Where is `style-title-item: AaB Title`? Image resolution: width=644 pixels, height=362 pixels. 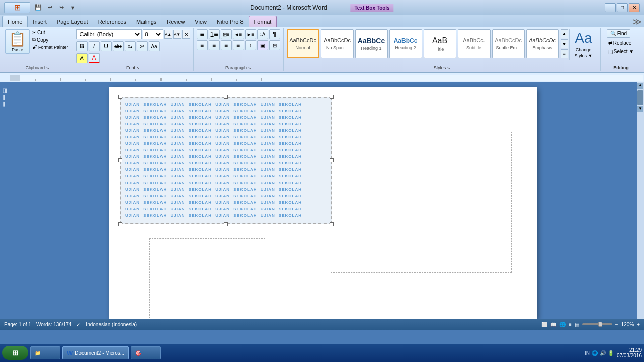 style-title-item: AaB Title is located at coordinates (440, 44).